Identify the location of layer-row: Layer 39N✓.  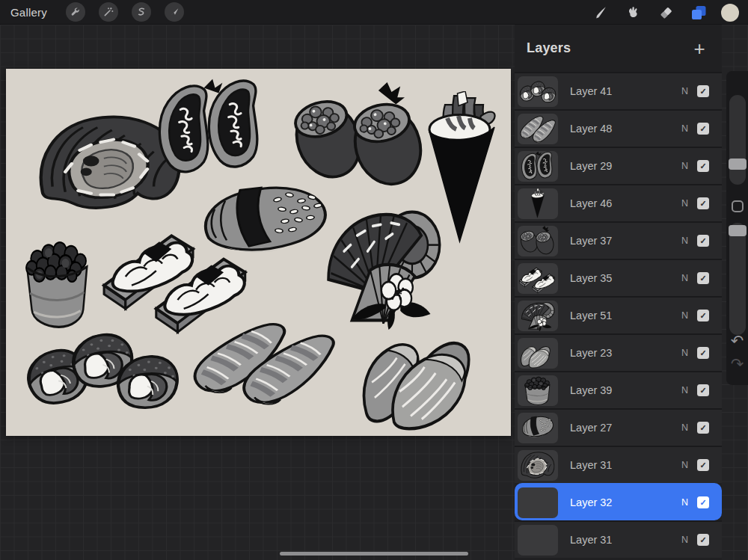
(618, 390).